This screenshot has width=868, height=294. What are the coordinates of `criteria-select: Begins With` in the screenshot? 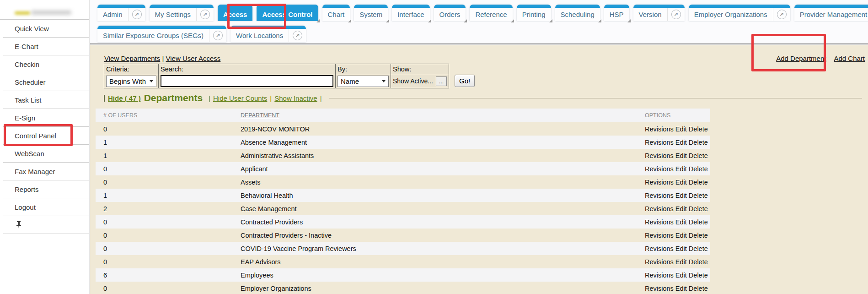 It's located at (131, 82).